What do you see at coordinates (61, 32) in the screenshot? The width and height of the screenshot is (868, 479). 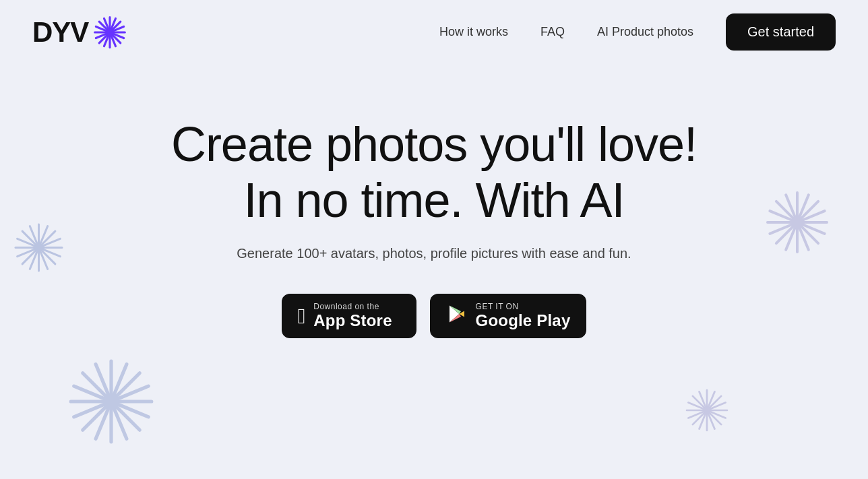 I see `logo-text: DYV` at bounding box center [61, 32].